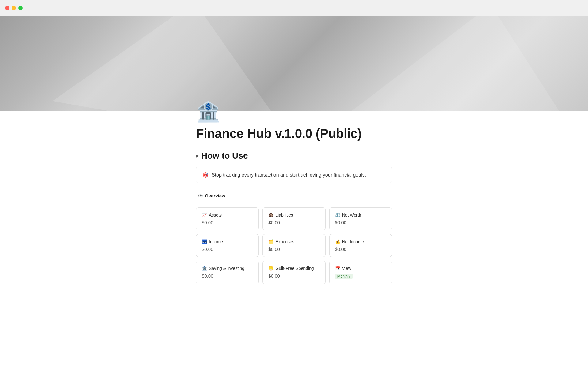  What do you see at coordinates (294, 215) in the screenshot?
I see `card-title: 🏚️Liabilities` at bounding box center [294, 215].